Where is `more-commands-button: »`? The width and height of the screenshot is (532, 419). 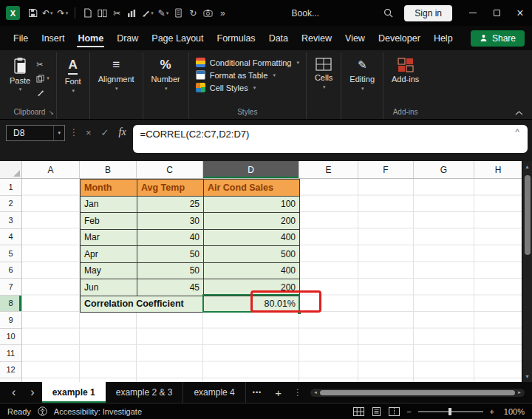 more-commands-button: » is located at coordinates (222, 13).